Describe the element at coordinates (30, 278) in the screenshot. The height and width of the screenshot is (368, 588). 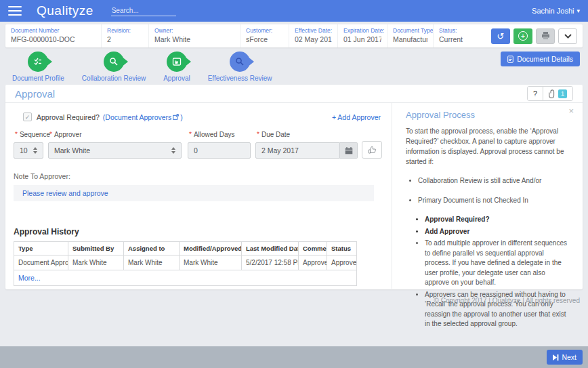
I see `more-link: More...` at that location.